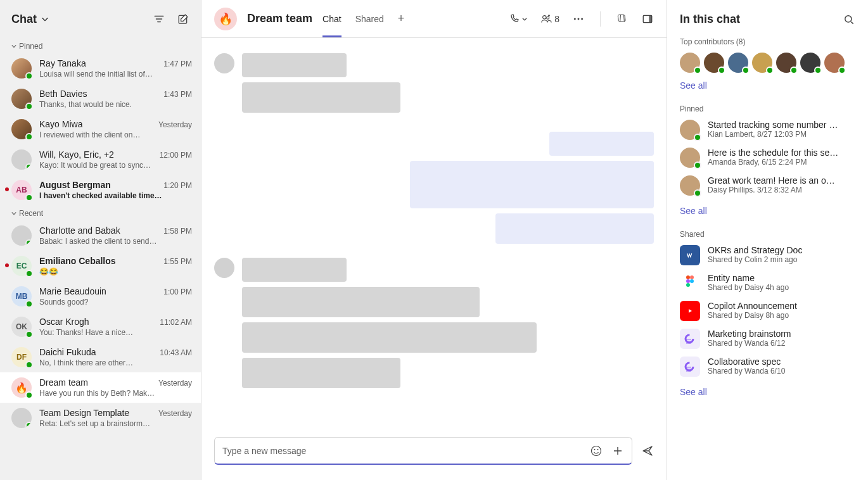  I want to click on chat-item-time: 12:00 PM, so click(176, 155).